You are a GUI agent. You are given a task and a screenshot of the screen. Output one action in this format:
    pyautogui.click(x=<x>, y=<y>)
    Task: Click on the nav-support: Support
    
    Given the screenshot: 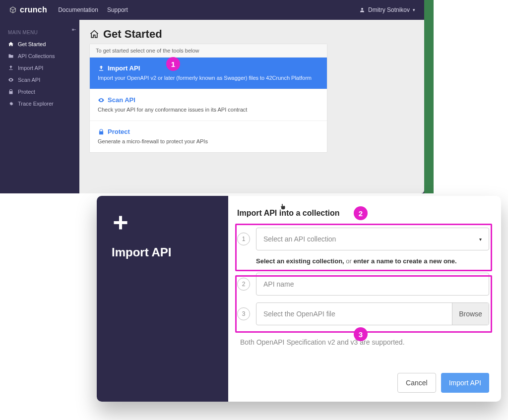 What is the action you would take?
    pyautogui.click(x=118, y=10)
    